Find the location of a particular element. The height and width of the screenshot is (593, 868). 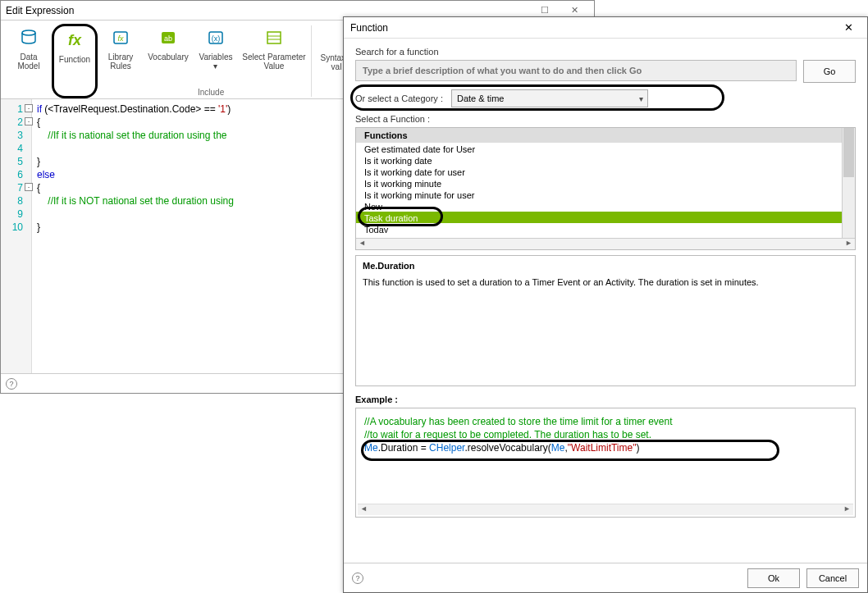

function-item: Get estimated date for User is located at coordinates (605, 148).